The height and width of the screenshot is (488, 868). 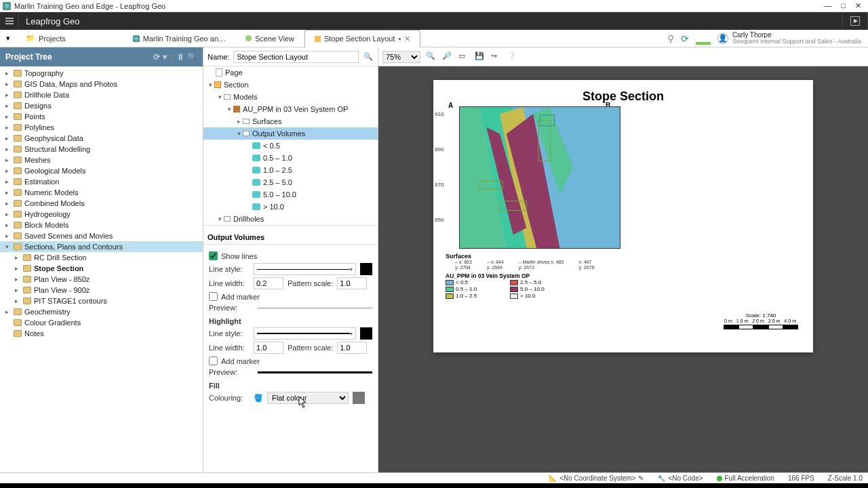 I want to click on window-close-icon: ✕, so click(x=859, y=5).